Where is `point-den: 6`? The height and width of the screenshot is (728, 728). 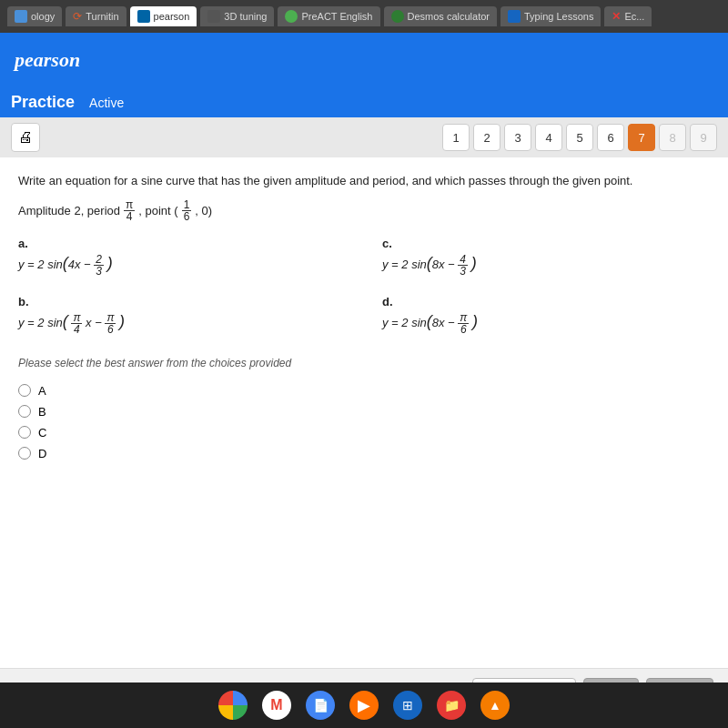
point-den: 6 is located at coordinates (187, 217).